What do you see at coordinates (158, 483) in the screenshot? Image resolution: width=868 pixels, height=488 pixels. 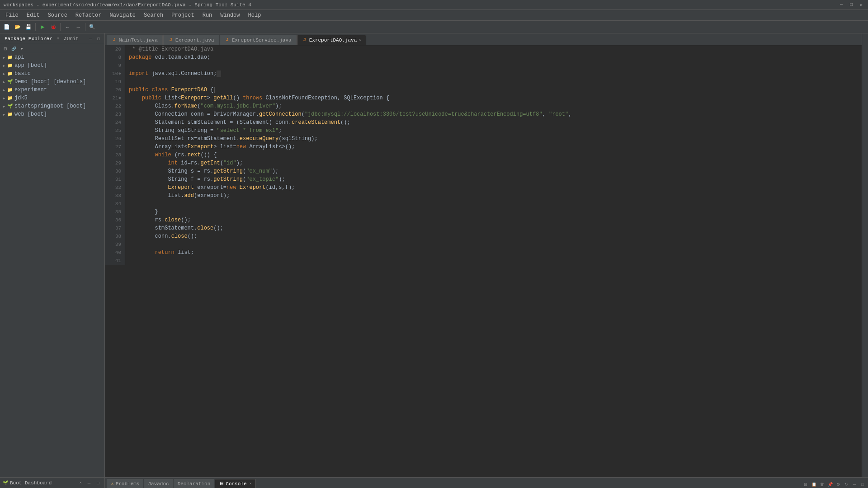 I see `tab-javadoc: Javadoc` at bounding box center [158, 483].